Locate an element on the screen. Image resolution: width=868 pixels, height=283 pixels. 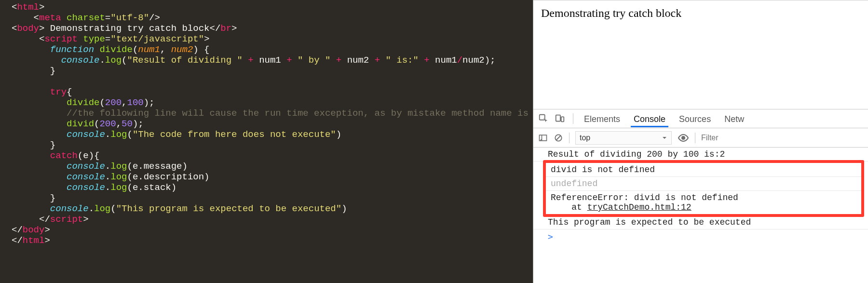
tab-network: Netw is located at coordinates (734, 119).